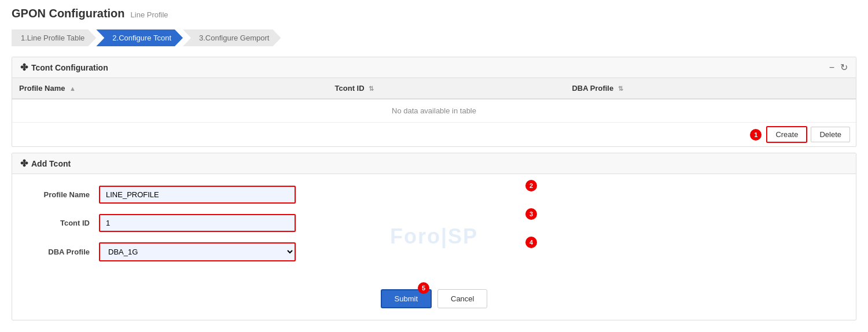 Image resolution: width=868 pixels, height=332 pixels. What do you see at coordinates (620, 88) in the screenshot?
I see `sort-icon-dba: ⇅` at bounding box center [620, 88].